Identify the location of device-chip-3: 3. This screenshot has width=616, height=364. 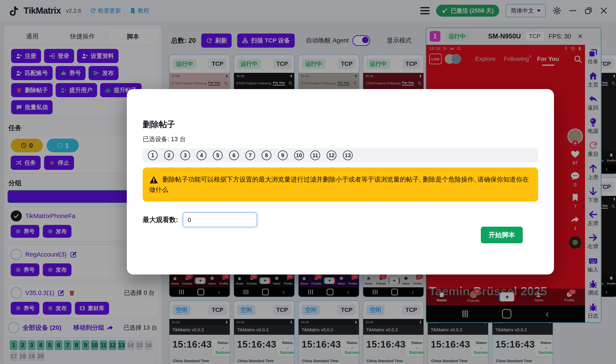
(185, 155).